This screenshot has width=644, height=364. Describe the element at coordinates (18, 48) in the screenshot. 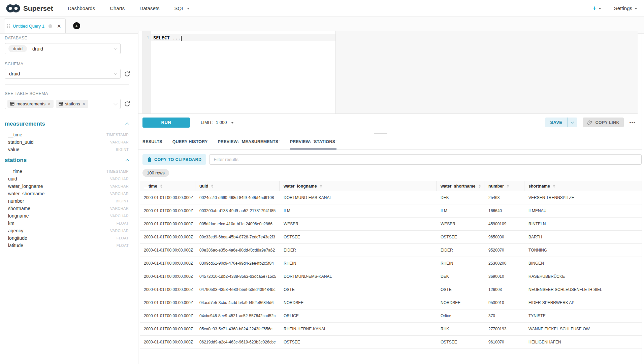

I see `database-type-chip: druid` at that location.